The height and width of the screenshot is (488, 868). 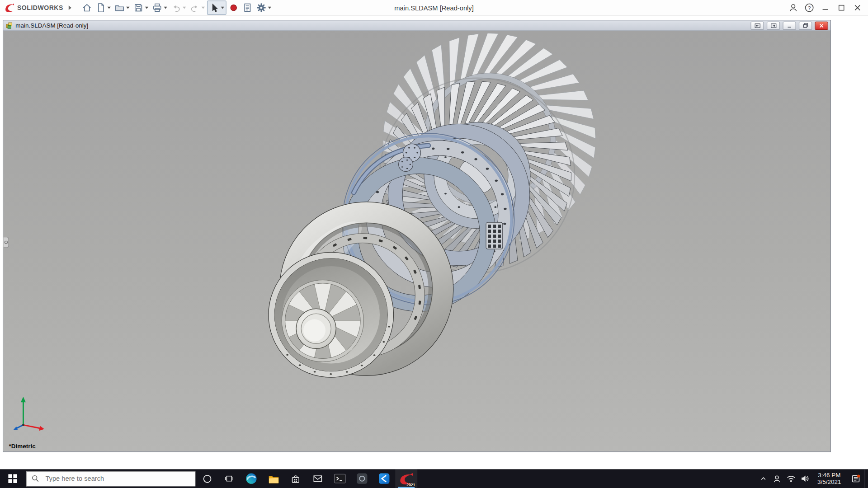 What do you see at coordinates (384, 479) in the screenshot?
I see `app-blue-button` at bounding box center [384, 479].